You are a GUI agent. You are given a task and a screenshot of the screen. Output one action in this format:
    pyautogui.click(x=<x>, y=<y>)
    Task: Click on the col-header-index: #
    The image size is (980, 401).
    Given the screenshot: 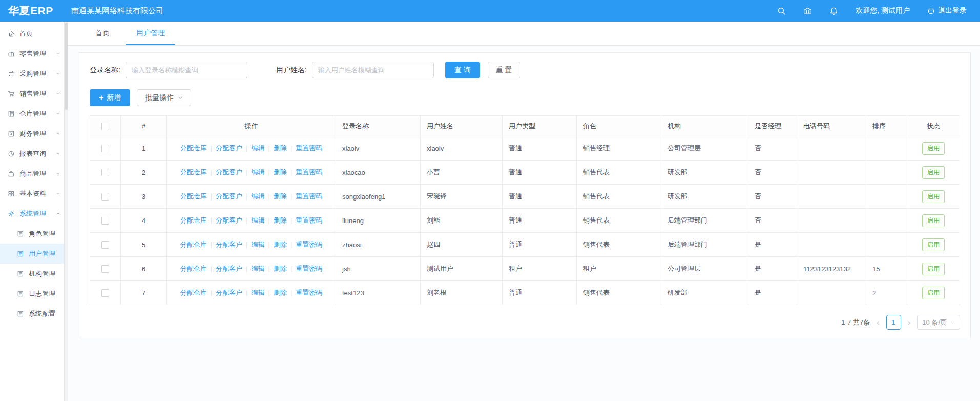 What is the action you would take?
    pyautogui.click(x=144, y=126)
    